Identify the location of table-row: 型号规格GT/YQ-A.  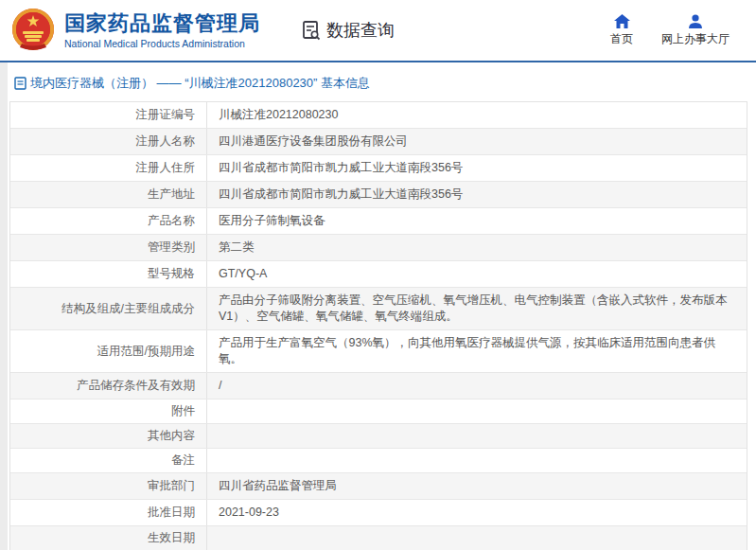
(378, 274).